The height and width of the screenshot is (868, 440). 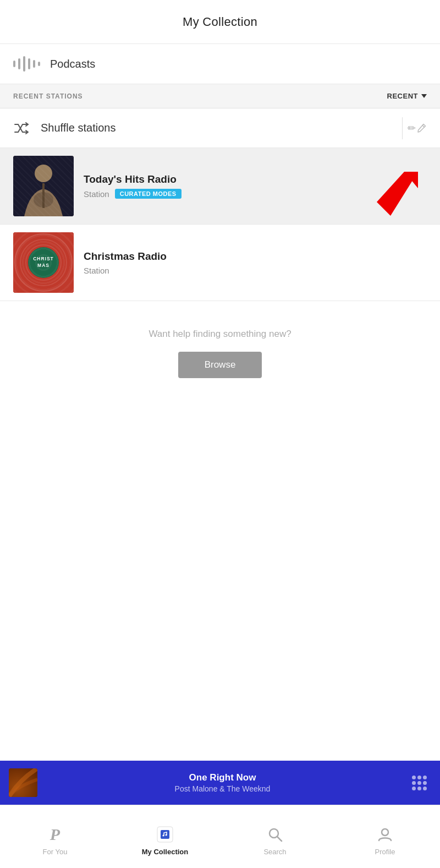 What do you see at coordinates (43, 186) in the screenshot?
I see `station-thumb-todays-hits` at bounding box center [43, 186].